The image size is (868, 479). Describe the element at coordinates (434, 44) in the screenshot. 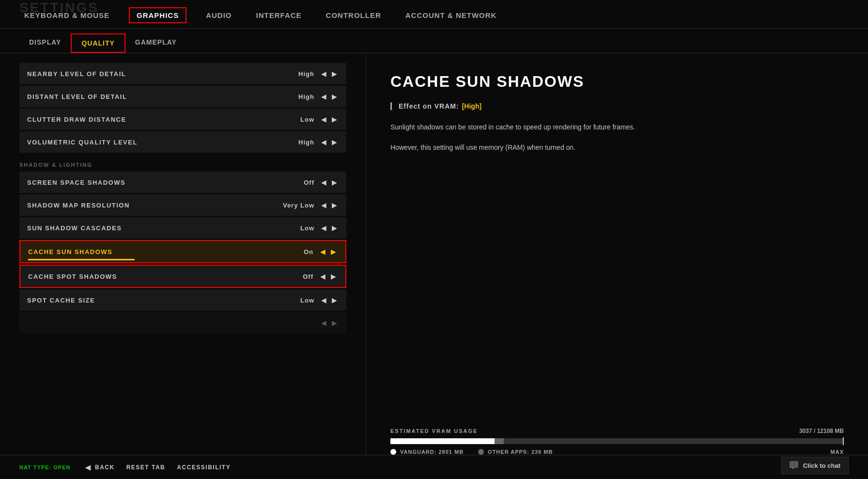

I see `sub-tabs: Display Quality Gameplay` at that location.